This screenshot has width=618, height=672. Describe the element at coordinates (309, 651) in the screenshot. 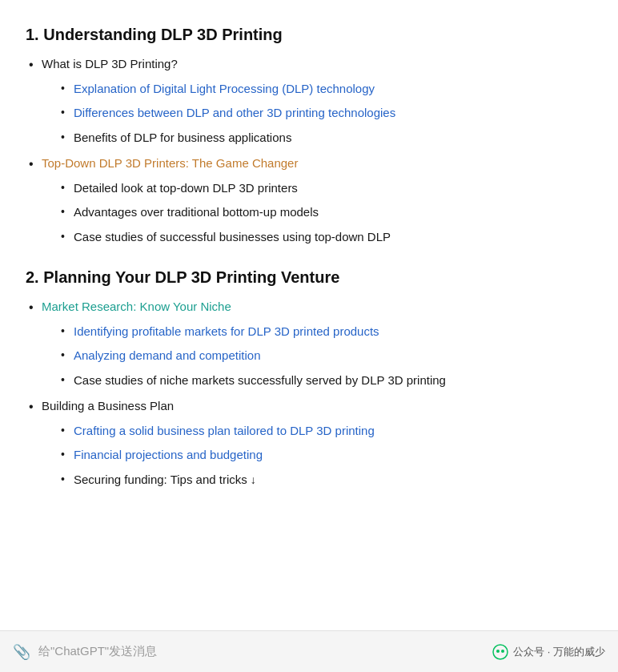

I see `bottom-bar: 📎 给"ChatGPT"发送消息 公众号 · 万能的威少` at that location.